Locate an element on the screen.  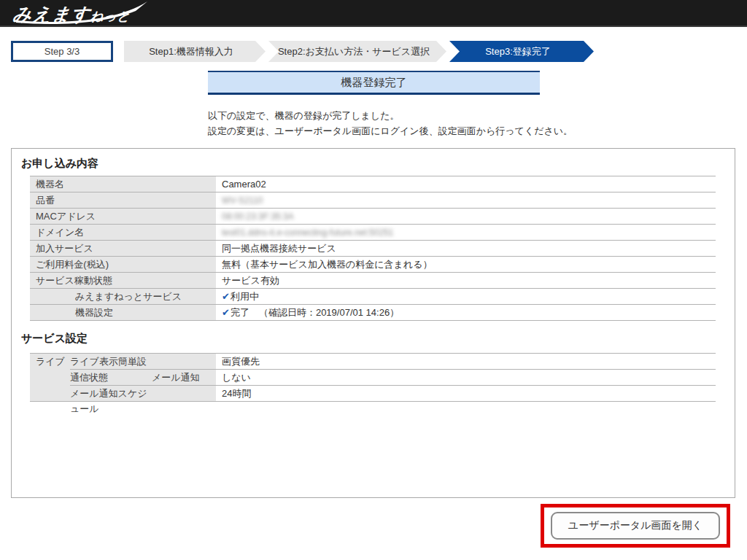
row-value: 画質優先 is located at coordinates (465, 362).